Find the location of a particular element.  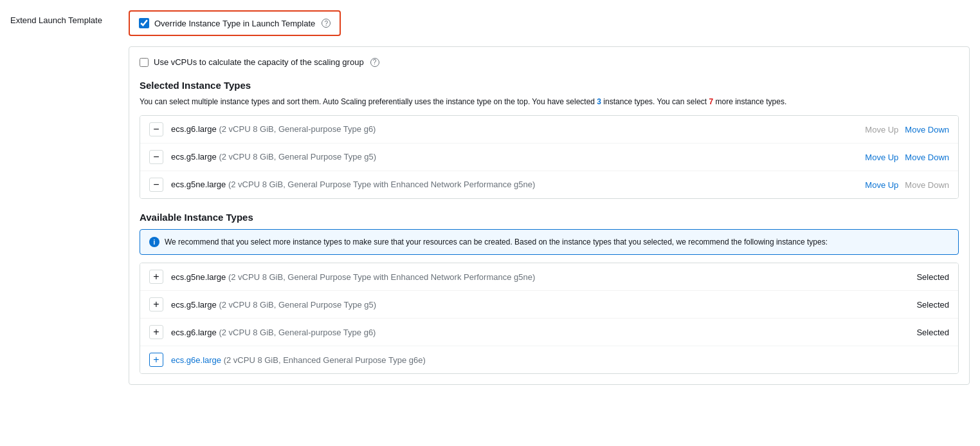

instance-2-name: ecs.g5.large is located at coordinates (194, 157).